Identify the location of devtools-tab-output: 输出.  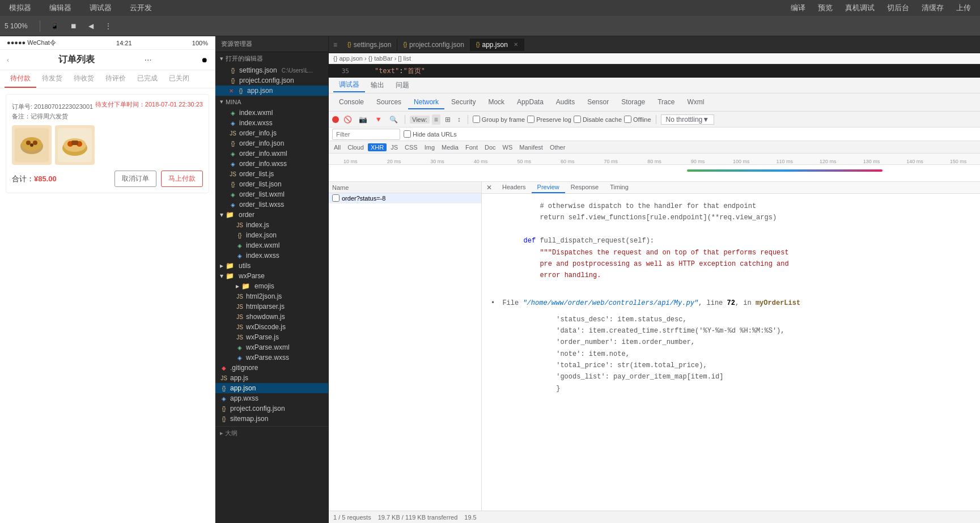
(377, 85).